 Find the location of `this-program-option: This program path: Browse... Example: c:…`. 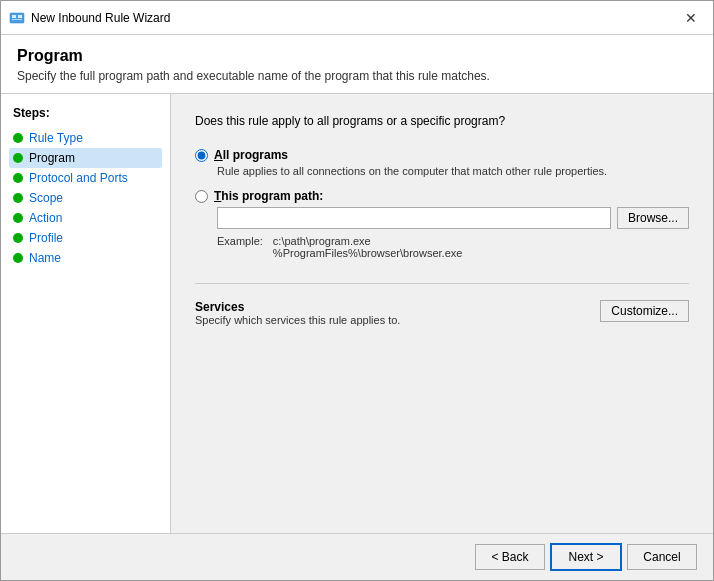

this-program-option: This program path: Browse... Example: c:… is located at coordinates (442, 224).